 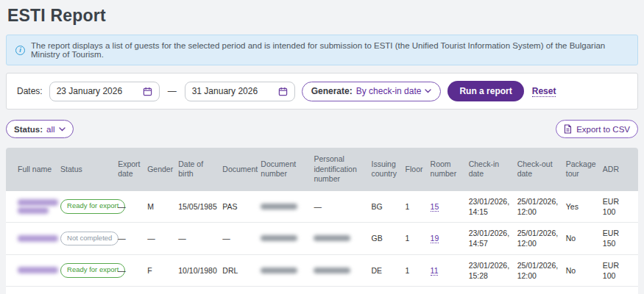 What do you see at coordinates (450, 238) in the screenshot?
I see `cell-room_number: 19` at bounding box center [450, 238].